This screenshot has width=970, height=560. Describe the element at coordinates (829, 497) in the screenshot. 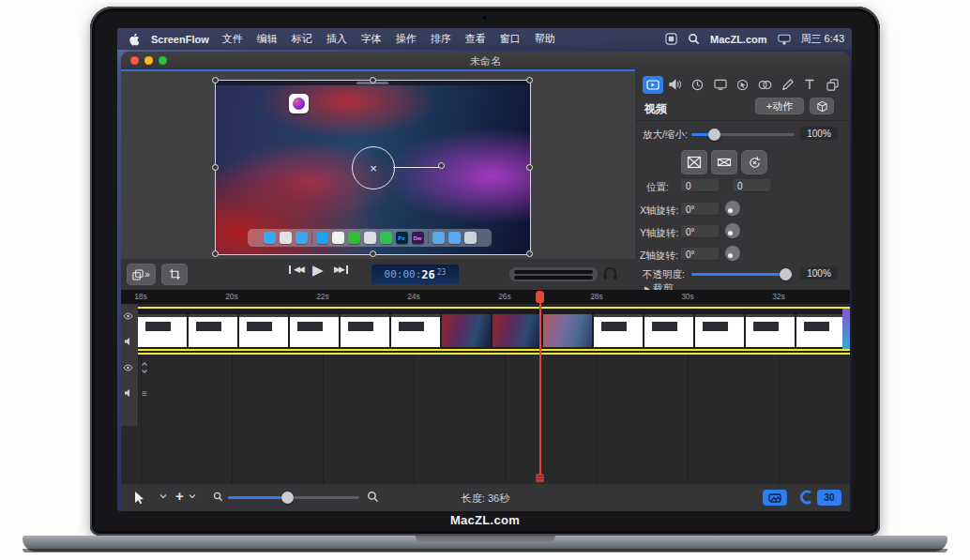

I see `framerate-badge: 30` at that location.